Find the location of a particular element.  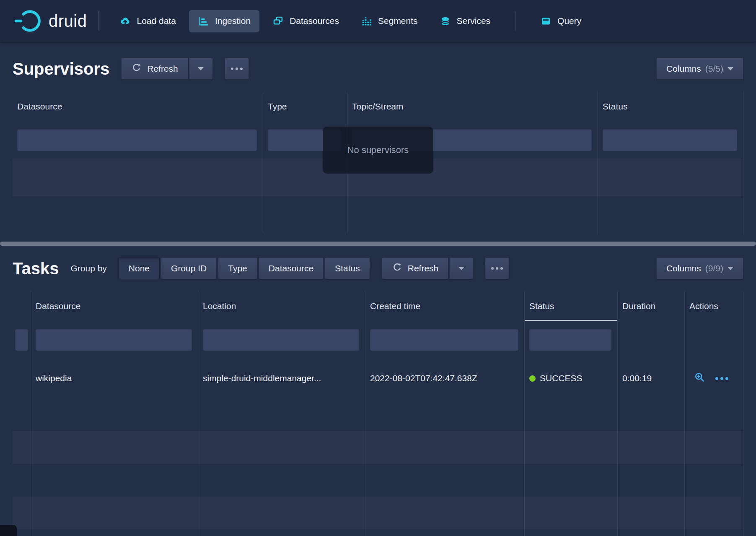

group-by-type-button: Type is located at coordinates (238, 268).